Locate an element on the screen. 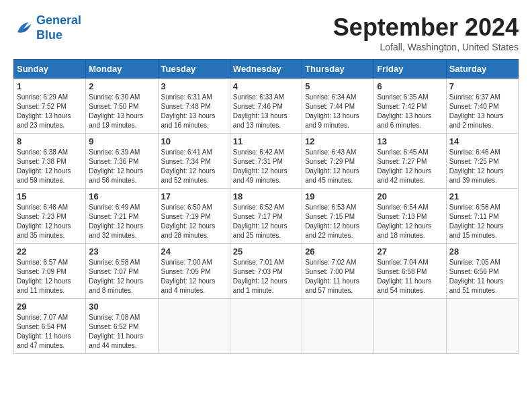 The image size is (532, 411). day-info: Sunrise: 6:37 AMSunset: 7:40 PMDaylight:… is located at coordinates (482, 111).